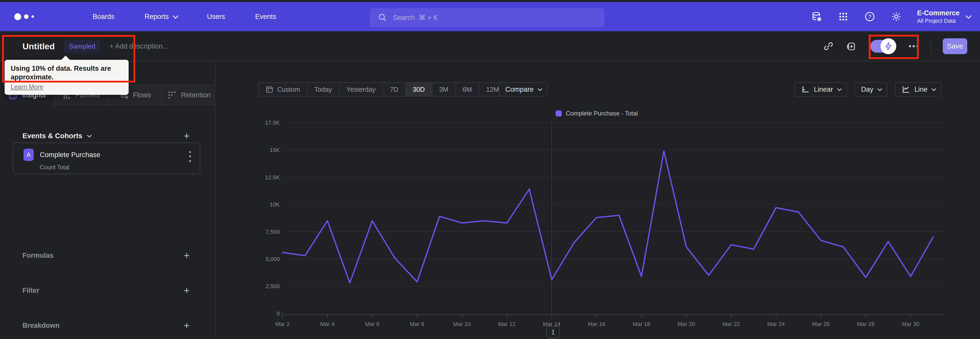  What do you see at coordinates (911, 324) in the screenshot?
I see `x-axis-label: Mar 30` at bounding box center [911, 324].